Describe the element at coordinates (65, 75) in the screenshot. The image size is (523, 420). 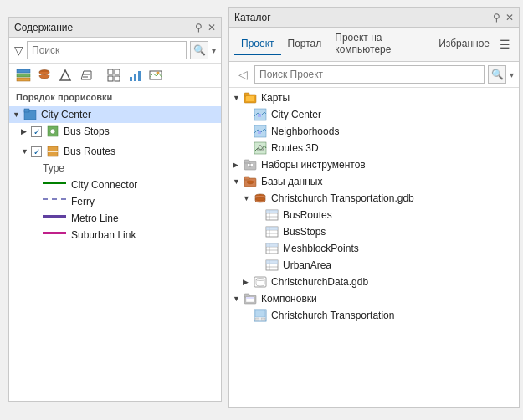
I see `vector-btn` at that location.